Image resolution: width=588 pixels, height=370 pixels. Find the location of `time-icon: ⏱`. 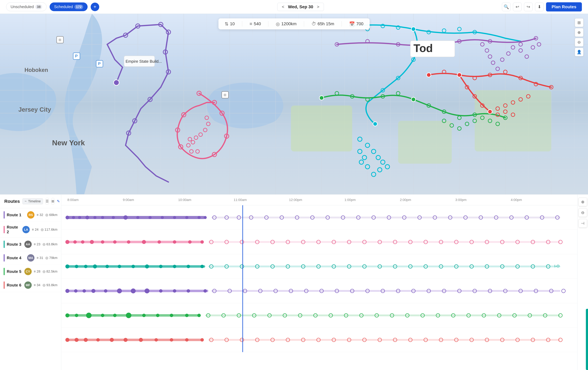

time-icon: ⏱ is located at coordinates (314, 24).